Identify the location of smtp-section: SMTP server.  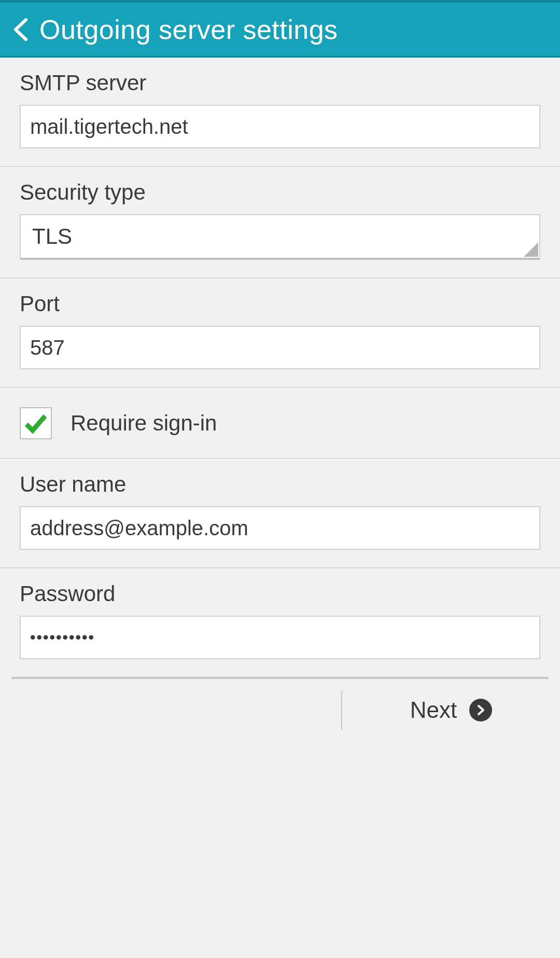
(280, 112).